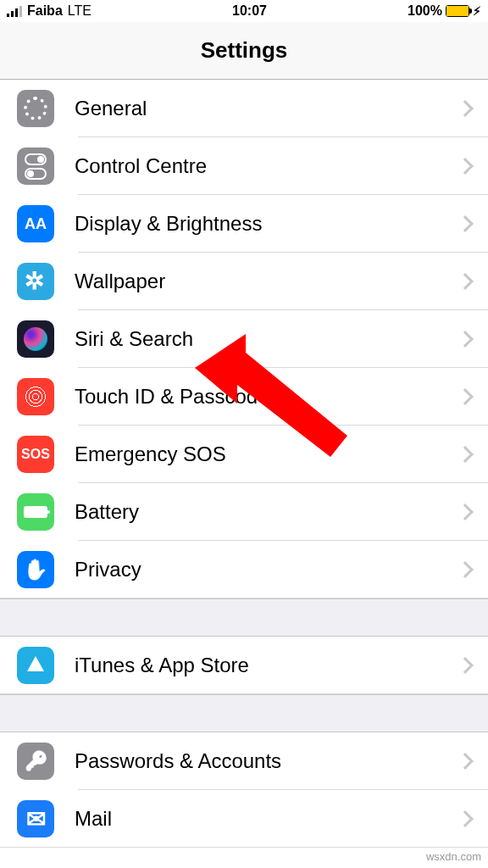 The width and height of the screenshot is (488, 868). What do you see at coordinates (80, 11) in the screenshot?
I see `network-label: LTE` at bounding box center [80, 11].